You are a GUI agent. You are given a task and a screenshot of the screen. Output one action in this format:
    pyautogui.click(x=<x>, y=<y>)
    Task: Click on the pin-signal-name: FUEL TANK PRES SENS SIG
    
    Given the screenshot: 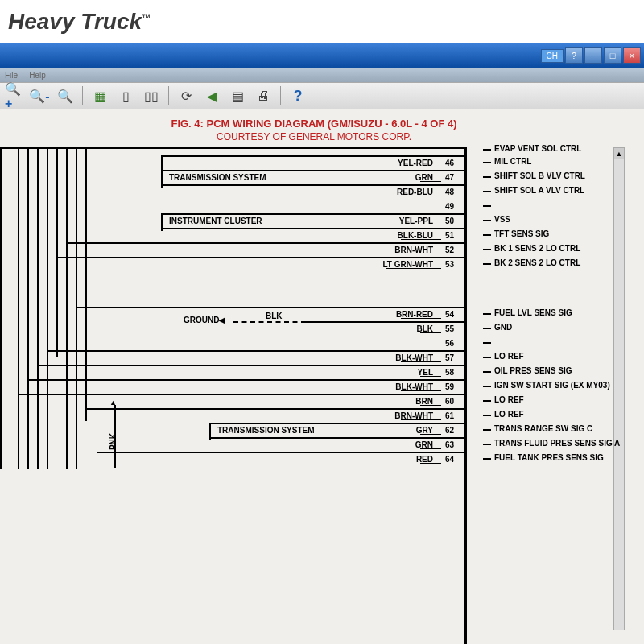 What is the action you would take?
    pyautogui.click(x=549, y=457)
    